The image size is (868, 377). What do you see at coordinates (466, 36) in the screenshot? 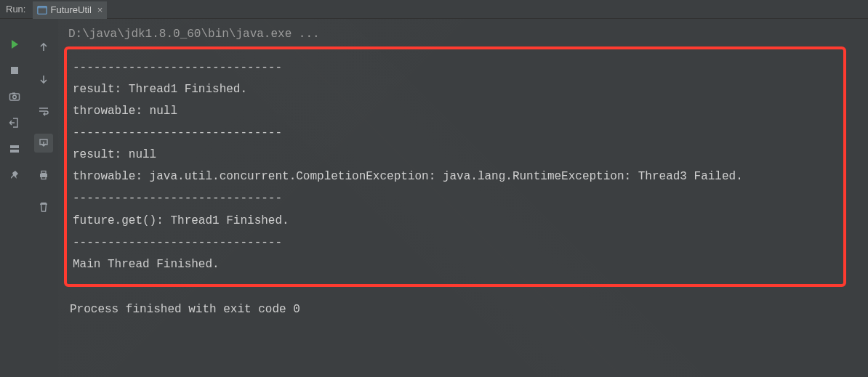
I see `console-command-line: D:\java\jdk1.8.0_60\bin\java.exe ...` at bounding box center [466, 36].